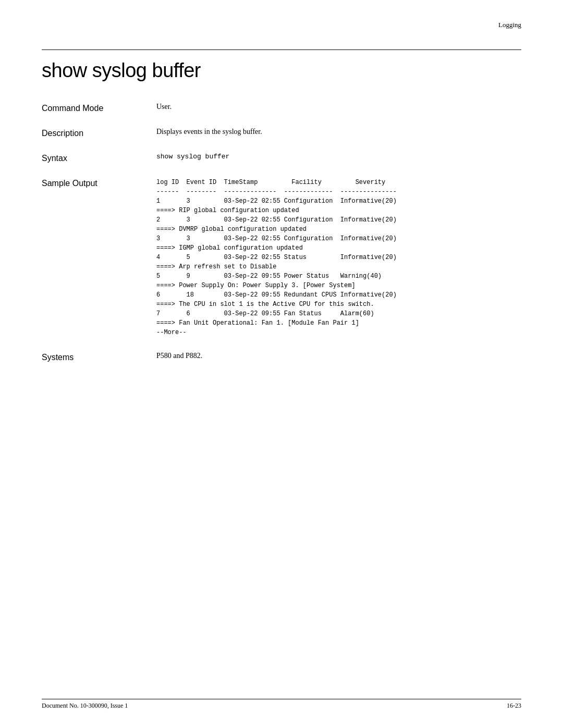  I want to click on description-value: Displays events in the syslog buffer., so click(339, 140).